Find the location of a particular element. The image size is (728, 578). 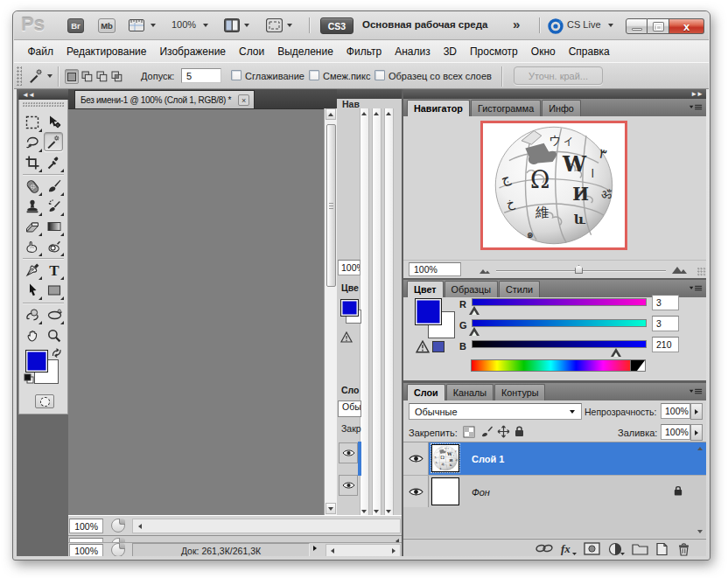

zoom-in-mountains-icon is located at coordinates (679, 269).